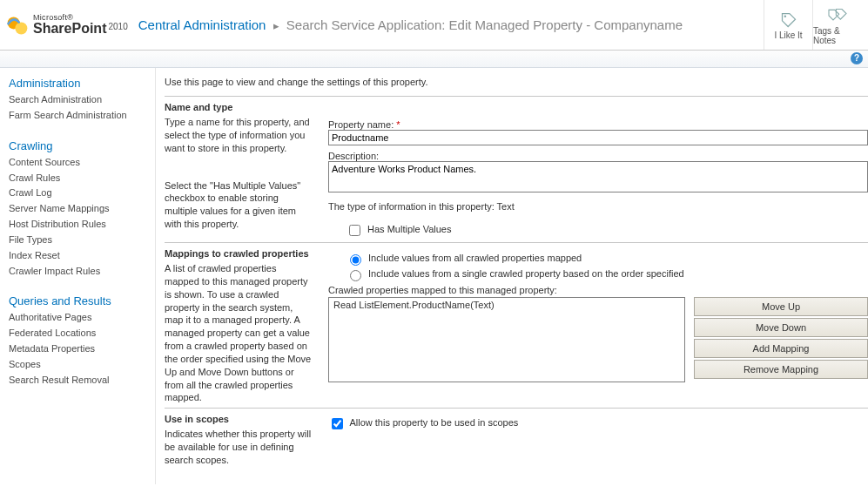 This screenshot has width=868, height=493. What do you see at coordinates (484, 24) in the screenshot?
I see `breadcrumb-current: Search Service Application: Edit Managed…` at bounding box center [484, 24].